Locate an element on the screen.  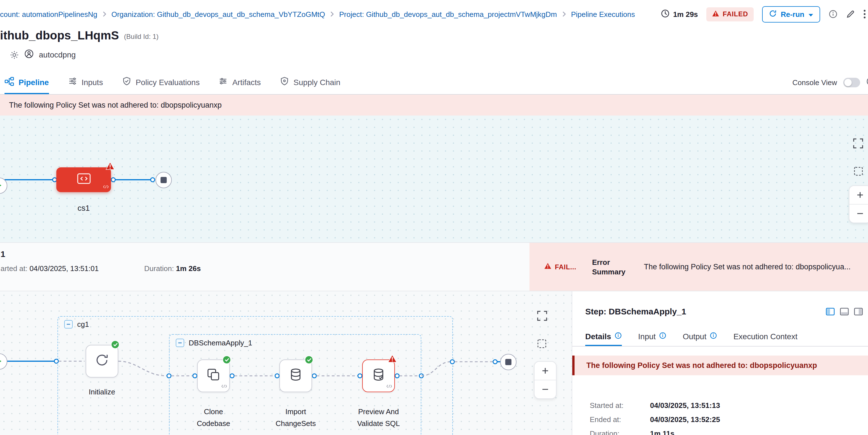
elapsed-time: 1m 29s is located at coordinates (679, 14).